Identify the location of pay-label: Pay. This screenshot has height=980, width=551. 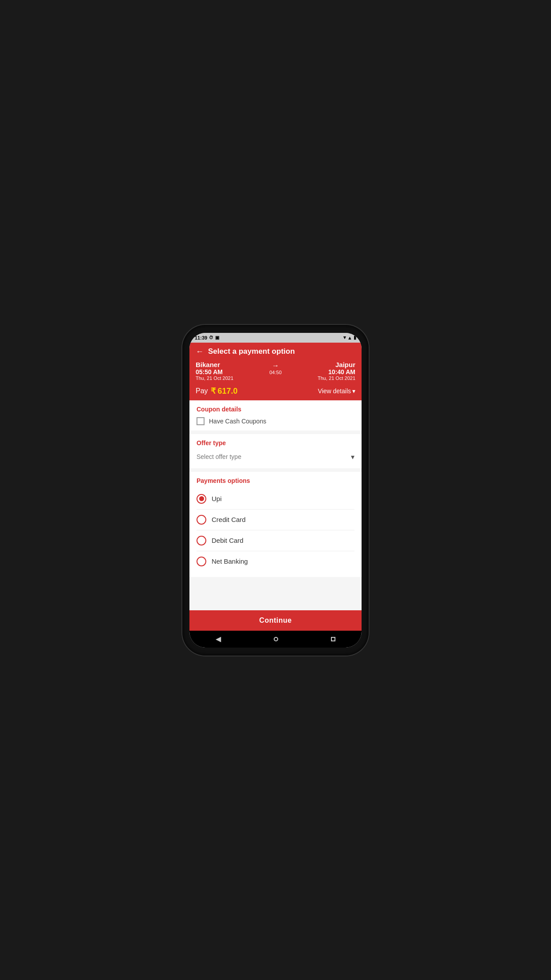
(202, 391).